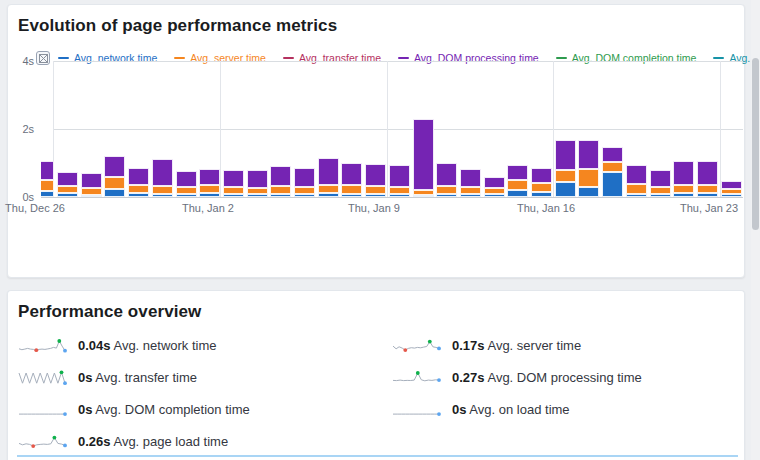  What do you see at coordinates (518, 410) in the screenshot?
I see `metric-label: Avg. on load time` at bounding box center [518, 410].